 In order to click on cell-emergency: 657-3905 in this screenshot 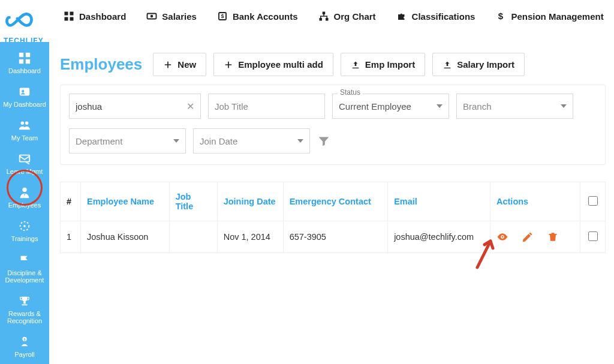, I will do `click(335, 237)`.